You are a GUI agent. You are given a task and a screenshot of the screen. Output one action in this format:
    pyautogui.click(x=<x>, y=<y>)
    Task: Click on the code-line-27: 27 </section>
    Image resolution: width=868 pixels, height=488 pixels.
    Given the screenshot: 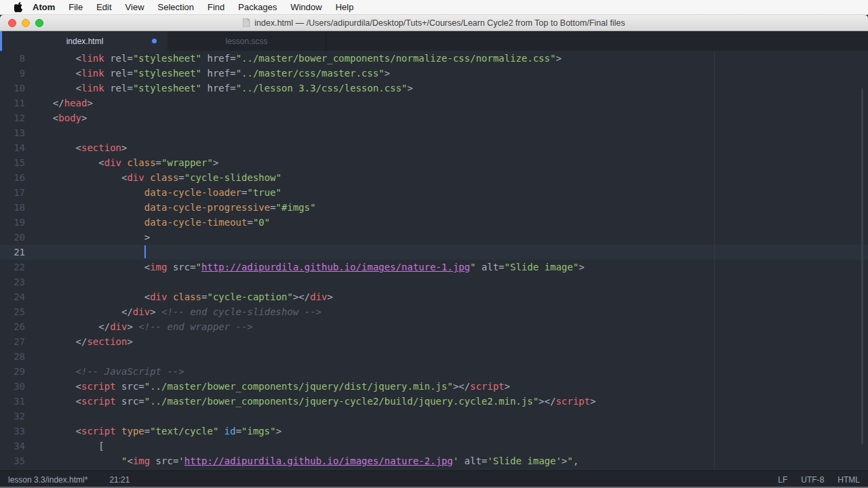 What is the action you would take?
    pyautogui.click(x=434, y=342)
    